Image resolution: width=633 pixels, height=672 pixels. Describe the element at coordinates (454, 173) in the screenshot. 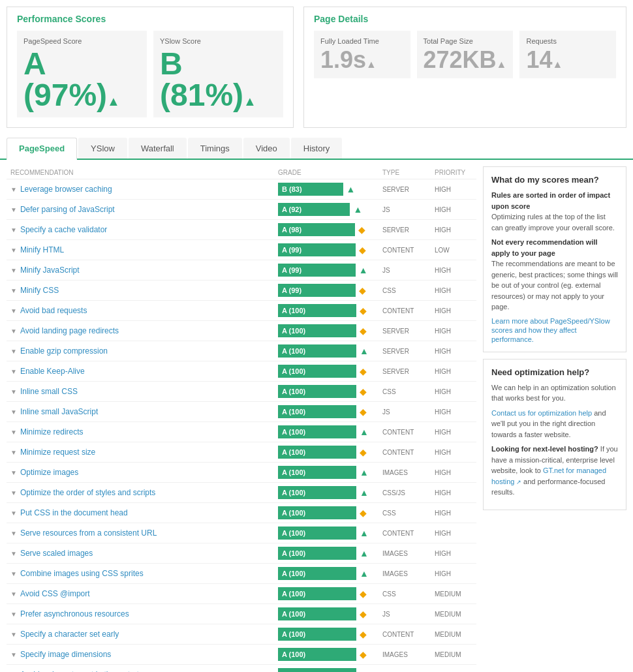

I see `col-header-priority: Priority` at that location.